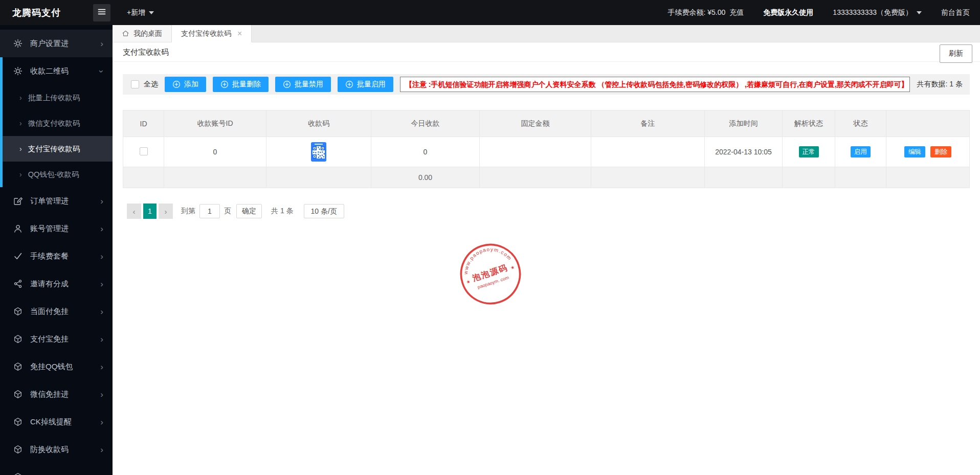  What do you see at coordinates (18, 284) in the screenshot?
I see `share-icon` at bounding box center [18, 284].